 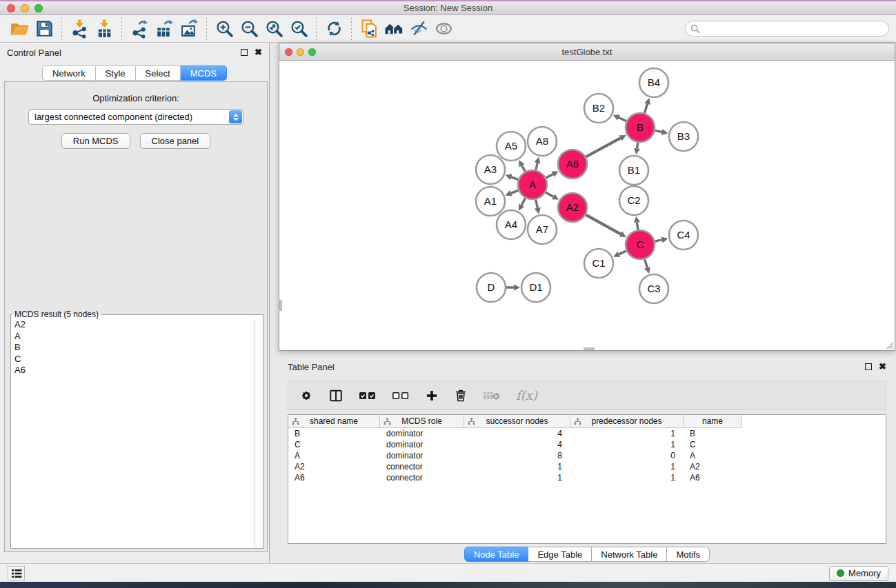 I want to click on cell-name: A2, so click(x=713, y=467).